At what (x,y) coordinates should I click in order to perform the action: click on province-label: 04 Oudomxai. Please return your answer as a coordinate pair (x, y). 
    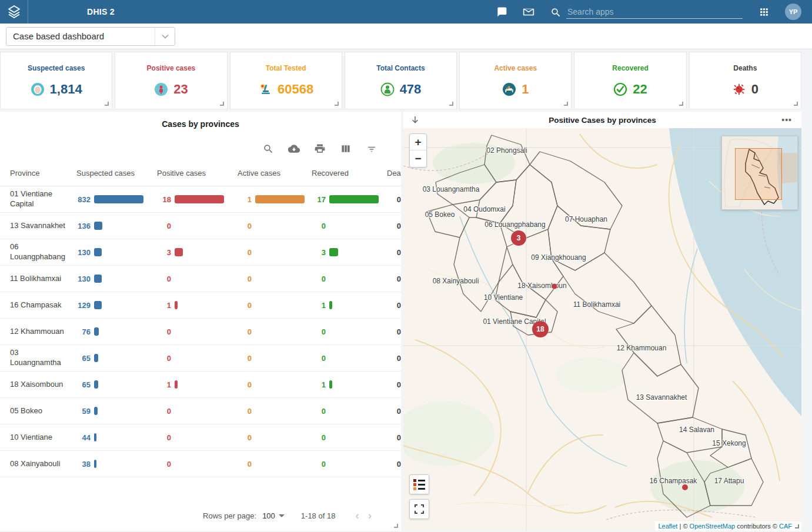
    Looking at the image, I should click on (484, 209).